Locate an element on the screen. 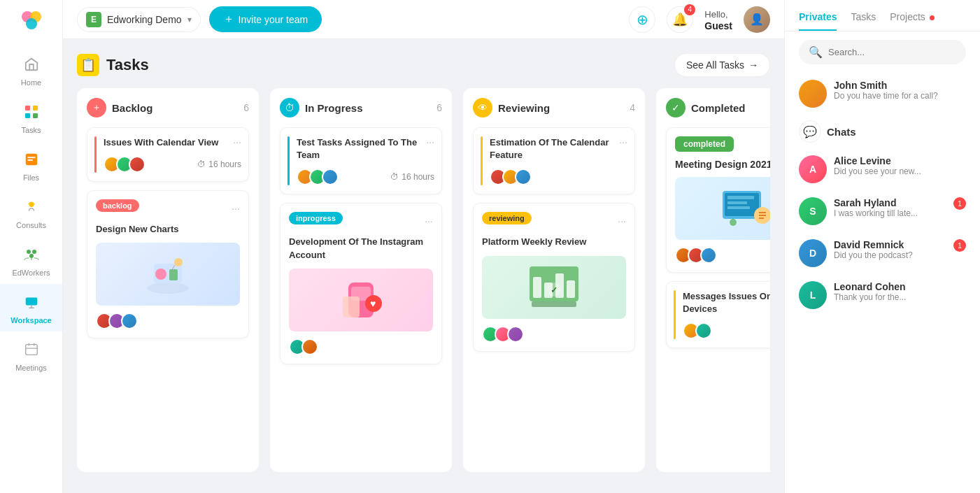 The width and height of the screenshot is (980, 493). tag-reviewing-c6: reviewing is located at coordinates (506, 218).